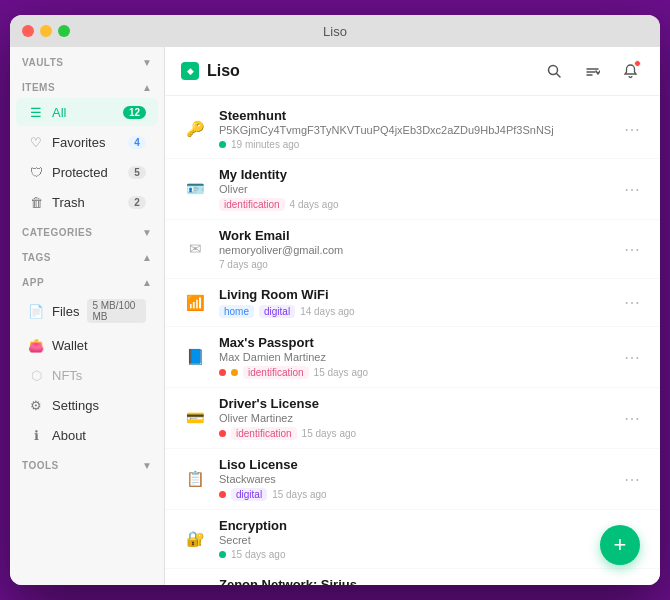 The image size is (670, 600). I want to click on item-meta: identification 4 days ago, so click(414, 204).